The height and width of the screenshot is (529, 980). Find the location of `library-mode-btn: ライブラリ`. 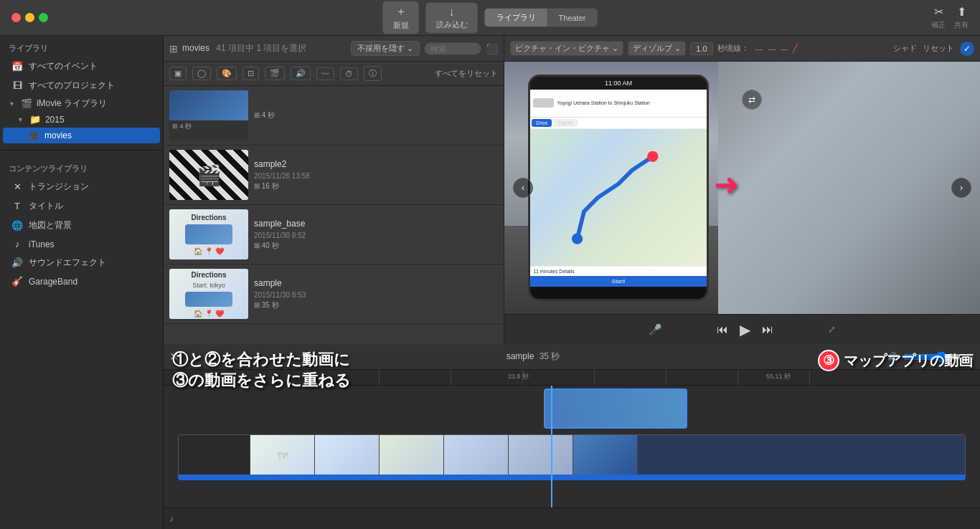

library-mode-btn: ライブラリ is located at coordinates (517, 17).